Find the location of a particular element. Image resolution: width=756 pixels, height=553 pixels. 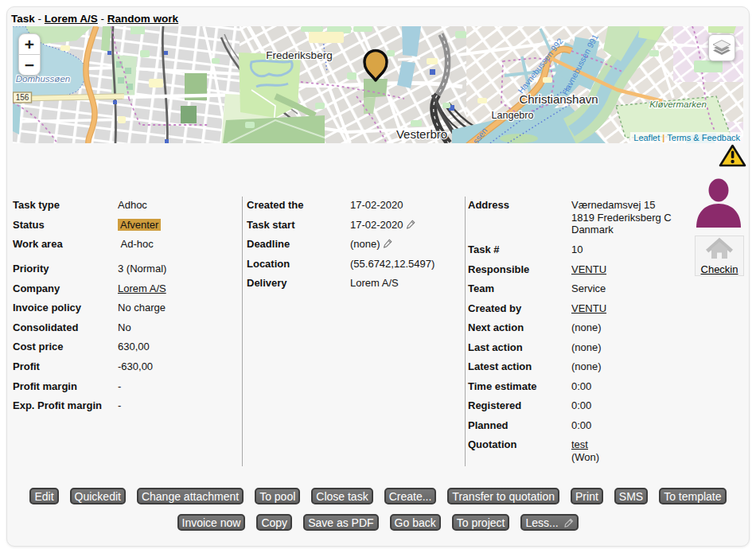

svg-text: Frederiksberg is located at coordinates (299, 56).